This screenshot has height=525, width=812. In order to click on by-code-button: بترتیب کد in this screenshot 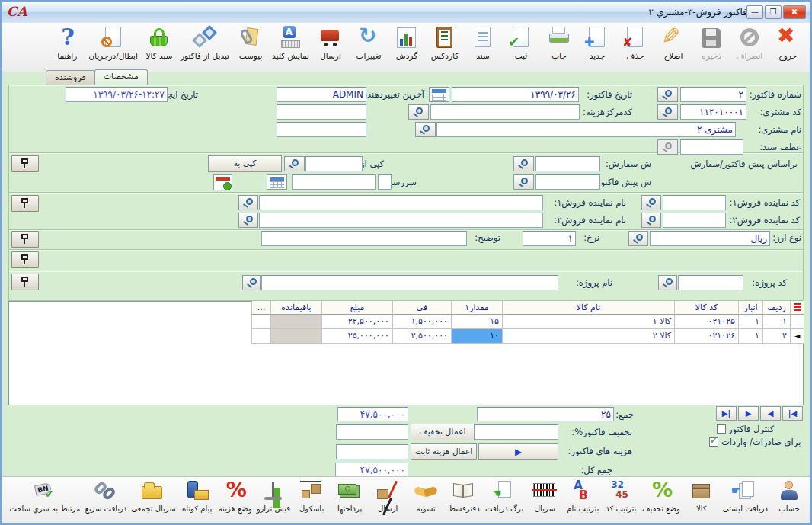, I will do `click(621, 496)`.